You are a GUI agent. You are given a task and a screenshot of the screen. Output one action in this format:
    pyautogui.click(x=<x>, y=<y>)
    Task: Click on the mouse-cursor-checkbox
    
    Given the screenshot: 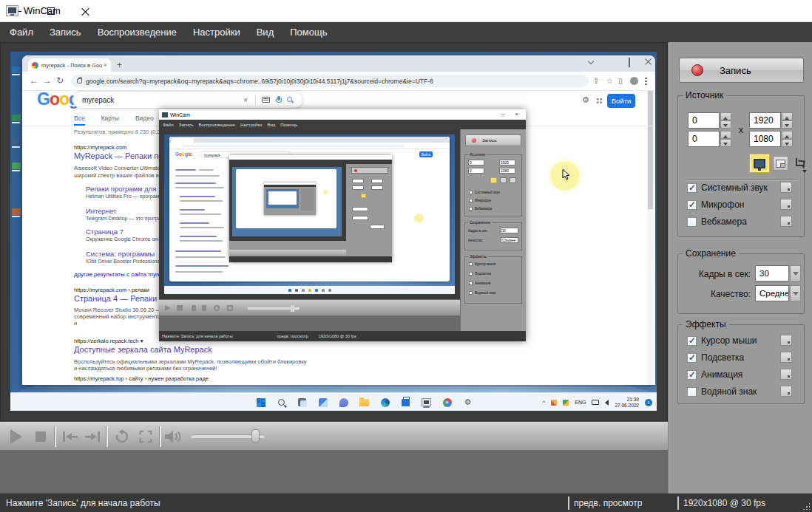 What is the action you would take?
    pyautogui.click(x=692, y=341)
    